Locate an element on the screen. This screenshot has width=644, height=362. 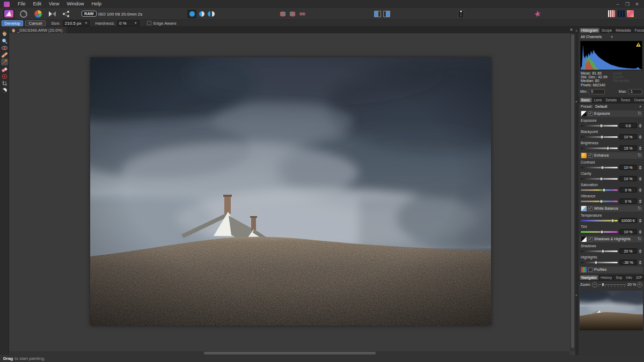
tool-indicator-icon is located at coordinates (538, 14).